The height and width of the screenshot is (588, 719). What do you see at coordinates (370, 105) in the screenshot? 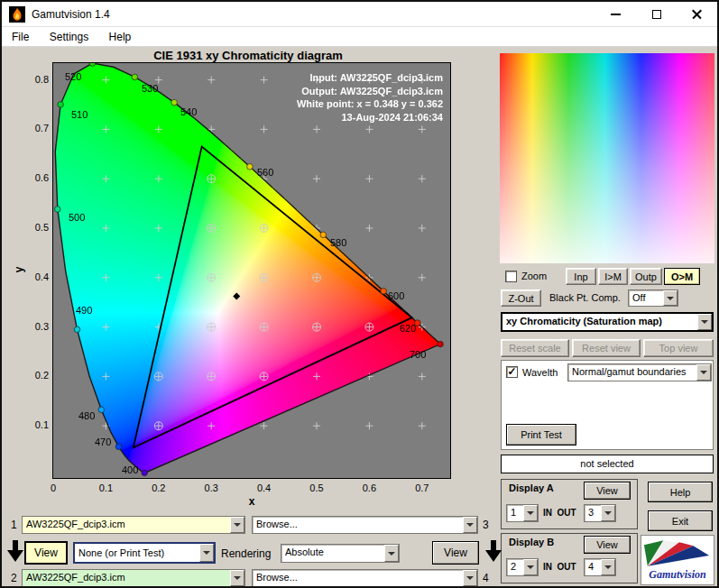
I see `overlay-whitepoint-line: White point: x = 0.348 y = 0.362` at bounding box center [370, 105].